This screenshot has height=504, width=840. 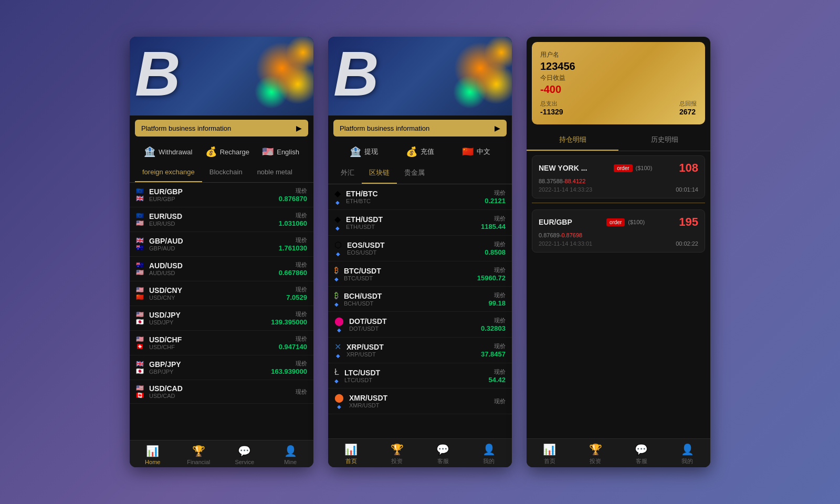 I want to click on total-return-label: 总回报, so click(x=688, y=104).